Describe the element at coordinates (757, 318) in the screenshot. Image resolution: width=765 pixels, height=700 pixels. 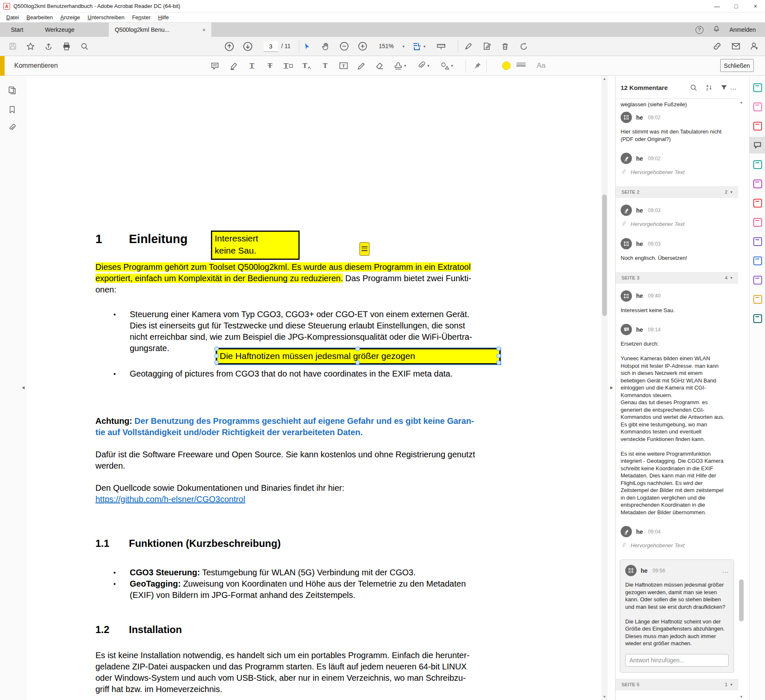
I see `more-tools` at that location.